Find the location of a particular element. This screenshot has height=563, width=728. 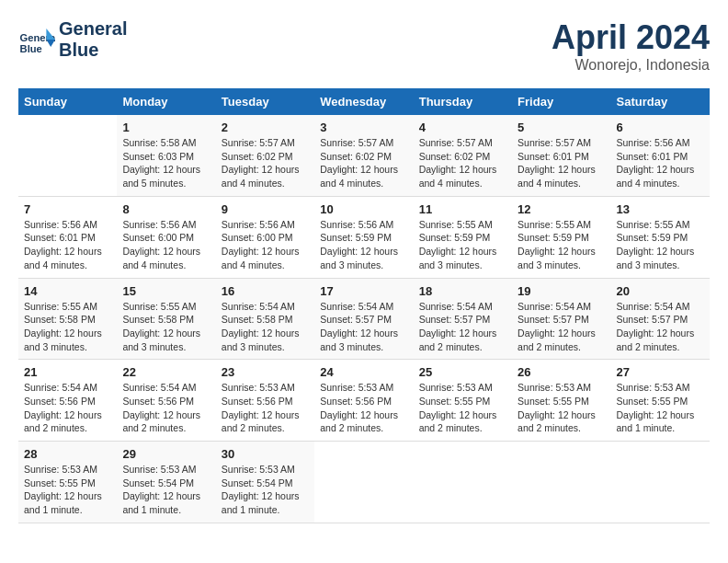

day-number: 28 is located at coordinates (68, 454).